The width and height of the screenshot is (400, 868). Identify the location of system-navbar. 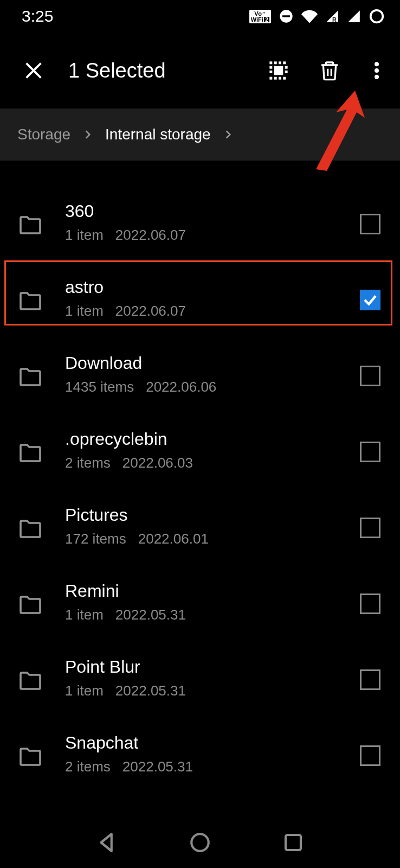
(200, 844).